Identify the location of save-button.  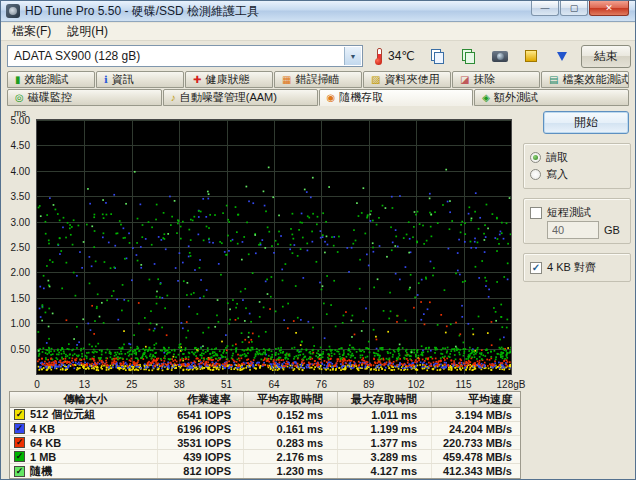
(531, 56).